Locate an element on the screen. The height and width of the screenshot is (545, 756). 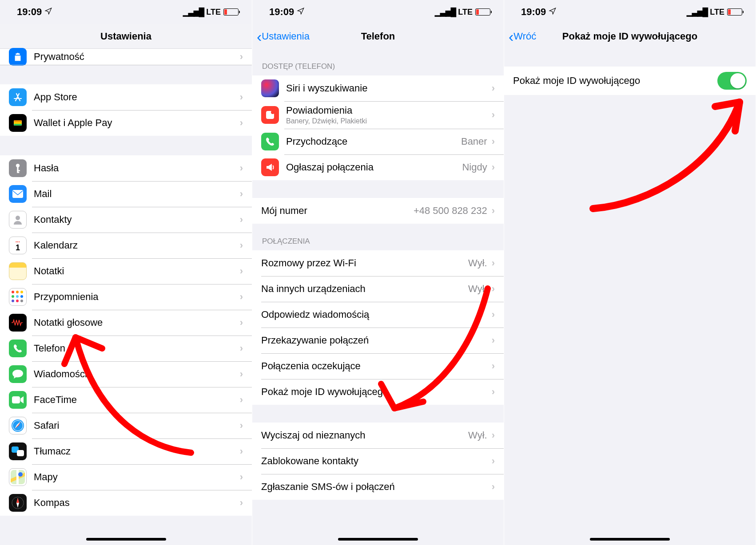
settings-row-safari: Safari › is located at coordinates (126, 426).